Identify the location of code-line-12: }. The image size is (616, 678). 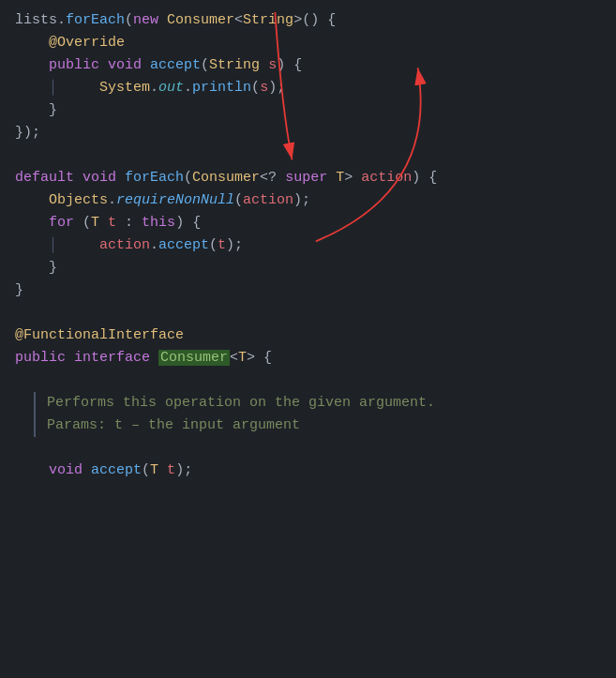
(308, 268).